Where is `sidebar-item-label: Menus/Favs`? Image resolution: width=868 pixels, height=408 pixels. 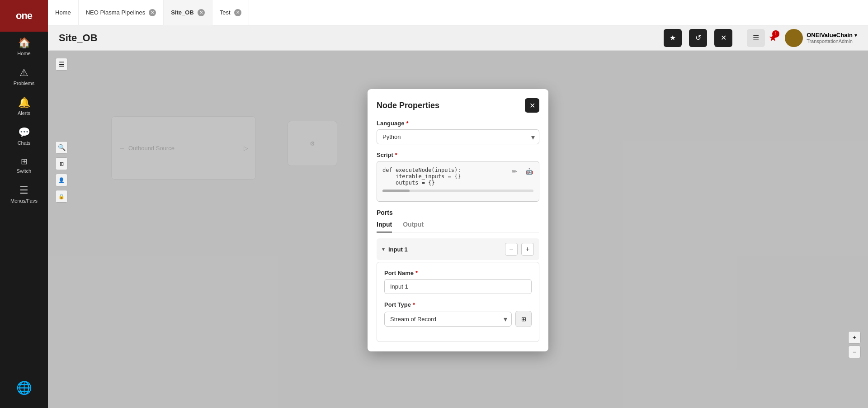
sidebar-item-label: Menus/Favs is located at coordinates (24, 201).